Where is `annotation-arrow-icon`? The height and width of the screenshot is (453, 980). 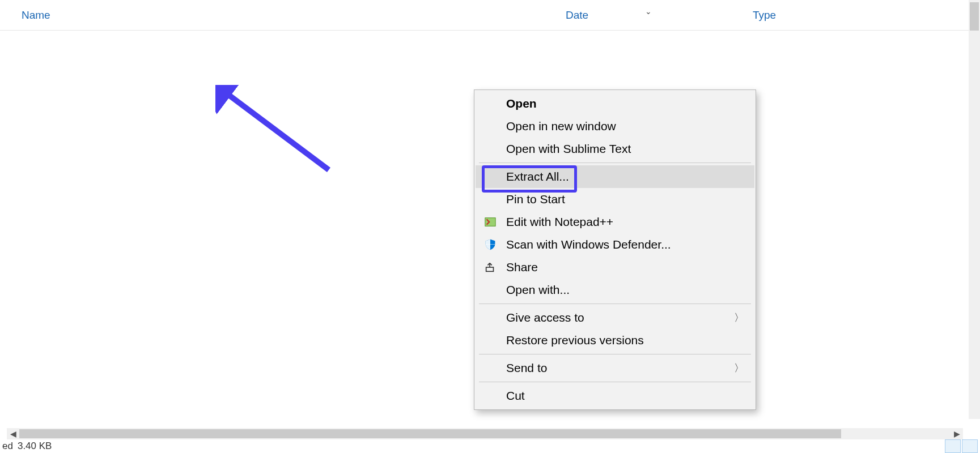 annotation-arrow-icon is located at coordinates (278, 130).